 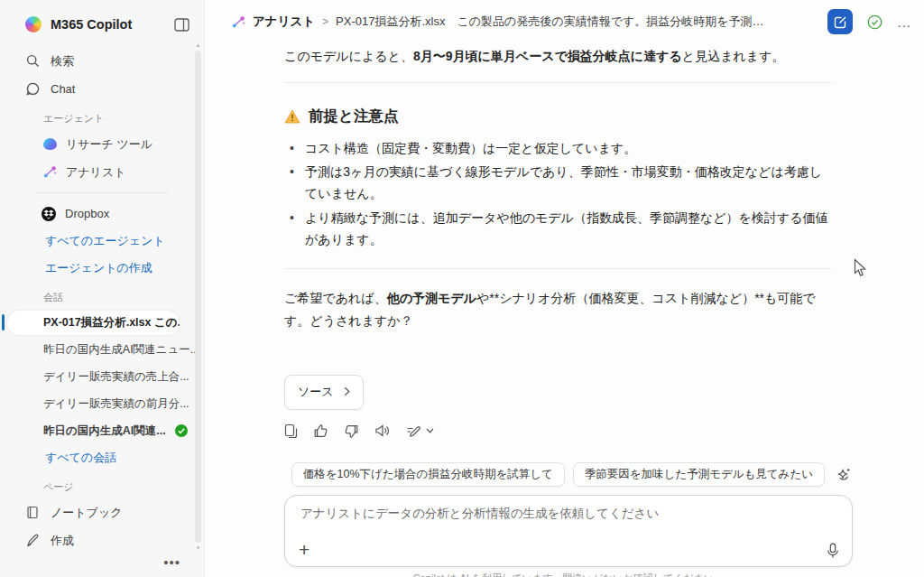 I want to click on microphone-icon, so click(x=833, y=551).